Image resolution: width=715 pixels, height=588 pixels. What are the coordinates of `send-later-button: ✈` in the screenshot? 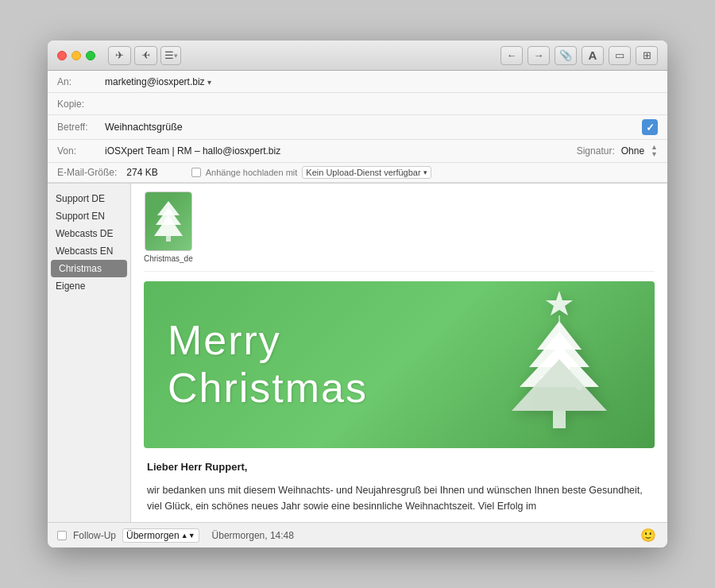 It's located at (146, 56).